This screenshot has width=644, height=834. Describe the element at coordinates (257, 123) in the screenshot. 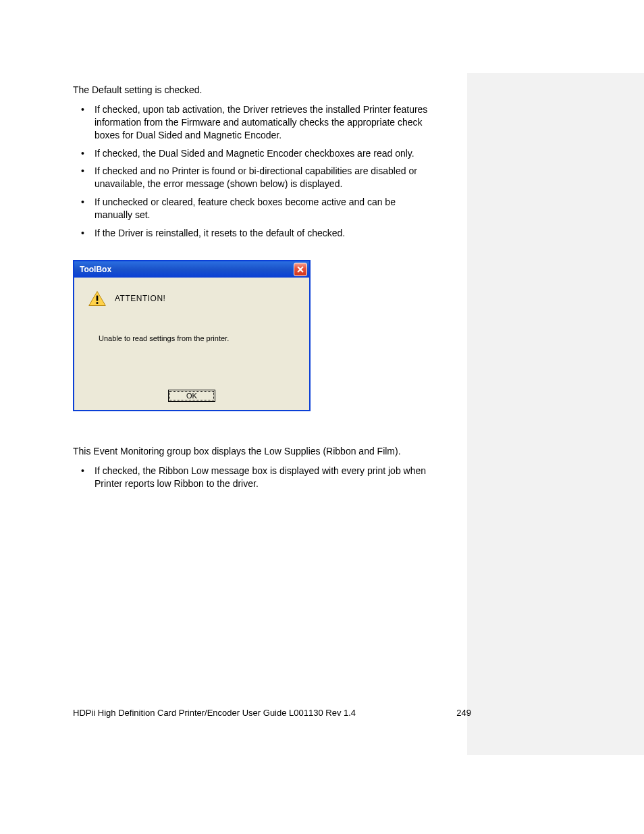

I see `list-item: If checked, upon tab activation, the Dri…` at that location.